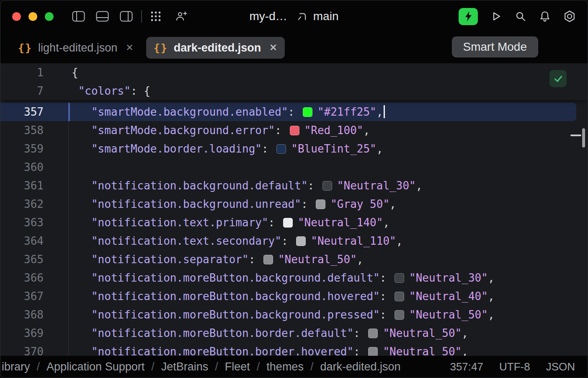 The width and height of the screenshot is (588, 378). I want to click on notifications-button, so click(545, 16).